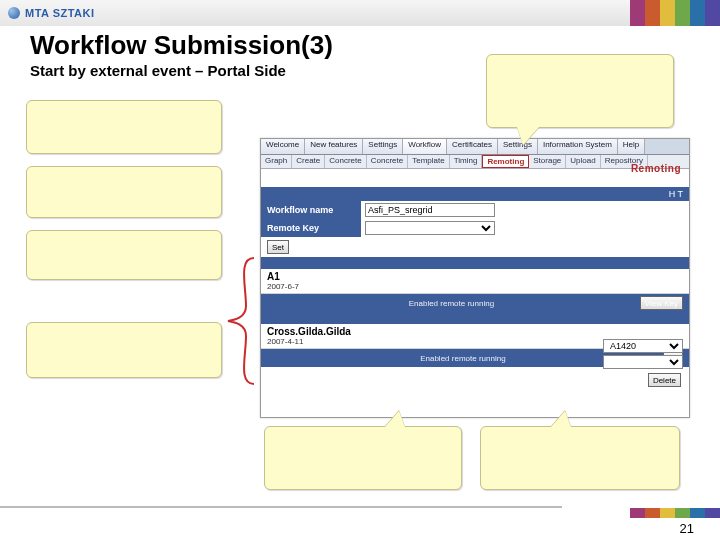 This screenshot has height=540, width=720. I want to click on footer-rule, so click(360, 507).